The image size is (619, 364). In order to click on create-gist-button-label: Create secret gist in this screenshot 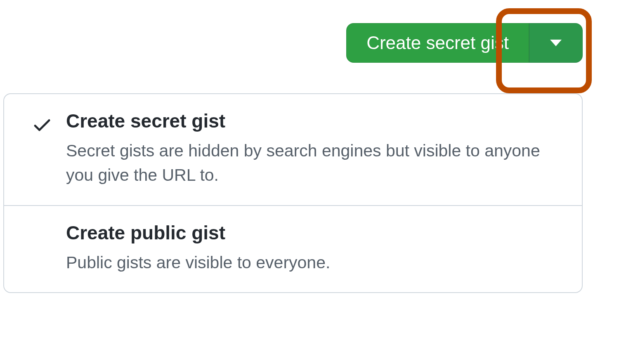, I will do `click(437, 43)`.